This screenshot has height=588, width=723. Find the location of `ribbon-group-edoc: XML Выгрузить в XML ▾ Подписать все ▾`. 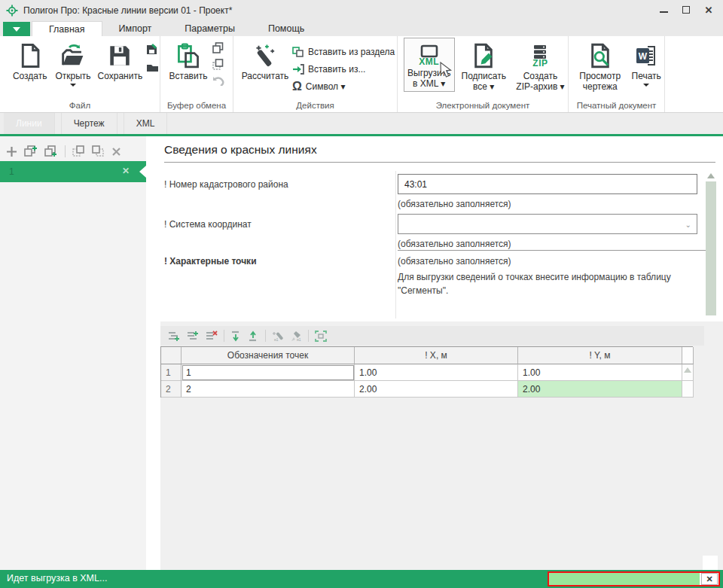

ribbon-group-edoc: XML Выгрузить в XML ▾ Подписать все ▾ is located at coordinates (484, 74).